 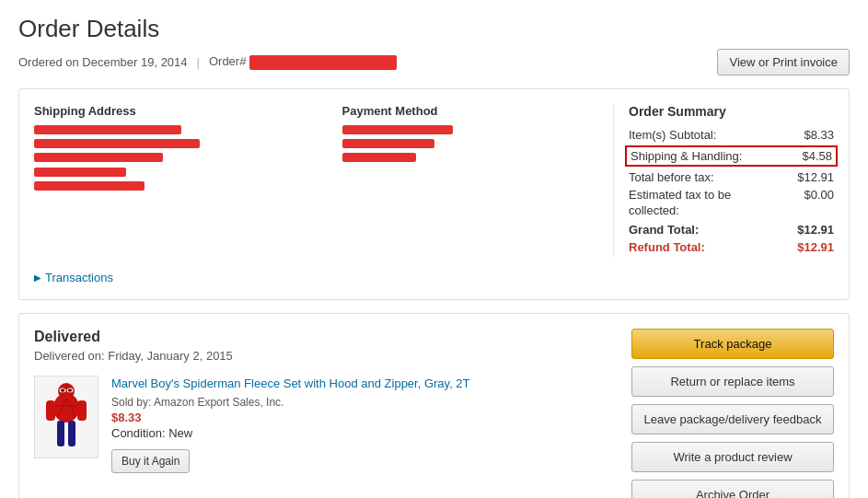 I want to click on product-title: Marvel Boy's Spiderman Fleece Set with H…, so click(x=363, y=384).